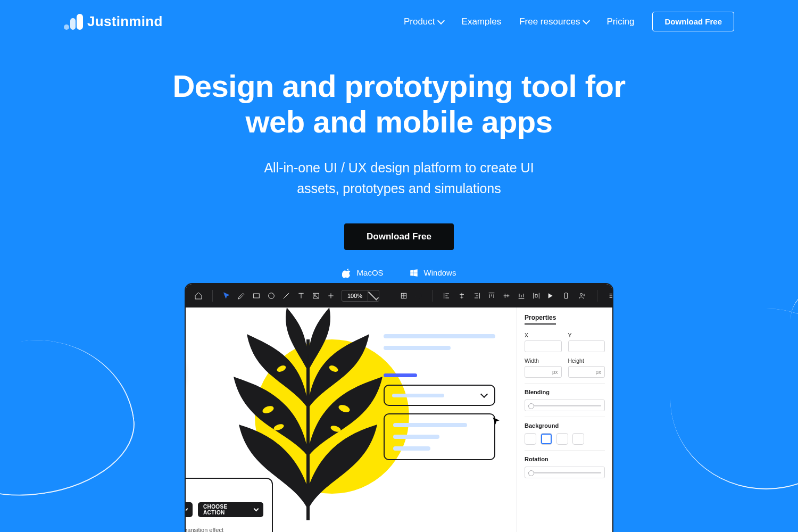 This screenshot has width=798, height=532. What do you see at coordinates (477, 296) in the screenshot?
I see `align-right-icon` at bounding box center [477, 296].